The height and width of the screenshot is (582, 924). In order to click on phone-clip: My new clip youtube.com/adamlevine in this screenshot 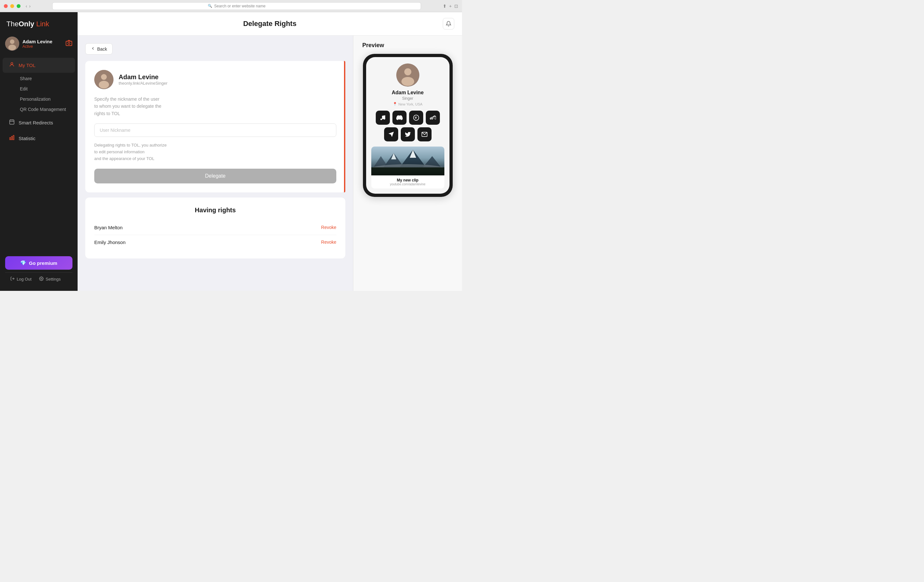, I will do `click(408, 167)`.